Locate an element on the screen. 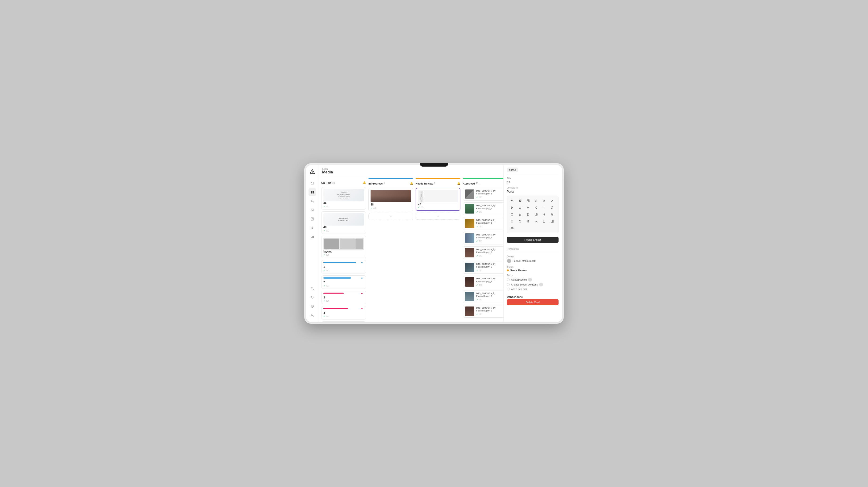 The width and height of the screenshot is (868, 487). column-bar-in-progress is located at coordinates (391, 179).